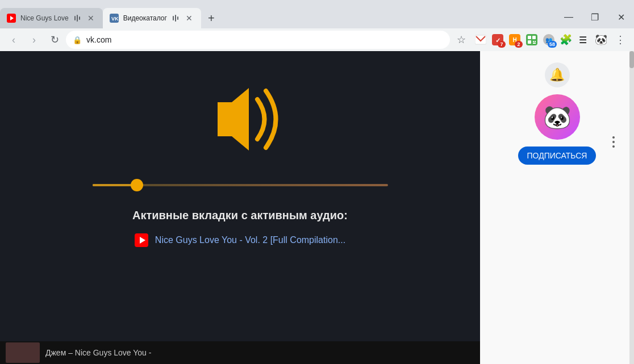  Describe the element at coordinates (632, 208) in the screenshot. I see `scrollbar` at that location.